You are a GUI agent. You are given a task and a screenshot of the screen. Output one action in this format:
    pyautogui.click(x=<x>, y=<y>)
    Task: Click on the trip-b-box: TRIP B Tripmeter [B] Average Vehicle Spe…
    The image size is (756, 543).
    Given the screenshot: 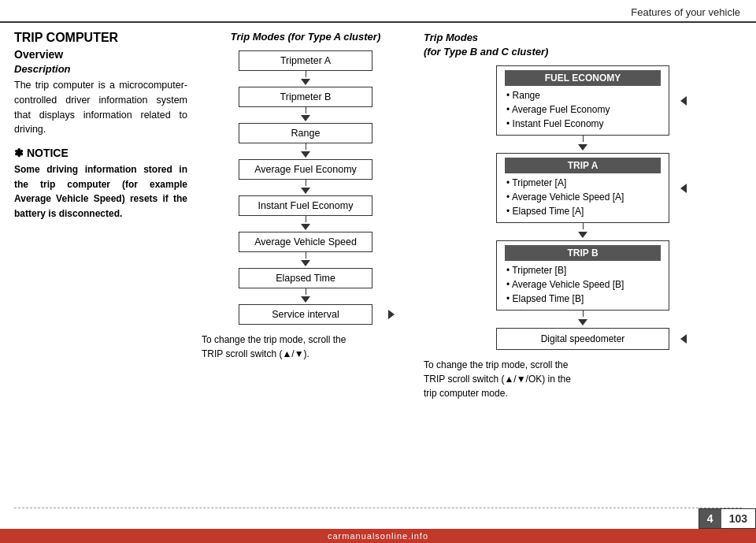 What is the action you would take?
    pyautogui.click(x=583, y=276)
    